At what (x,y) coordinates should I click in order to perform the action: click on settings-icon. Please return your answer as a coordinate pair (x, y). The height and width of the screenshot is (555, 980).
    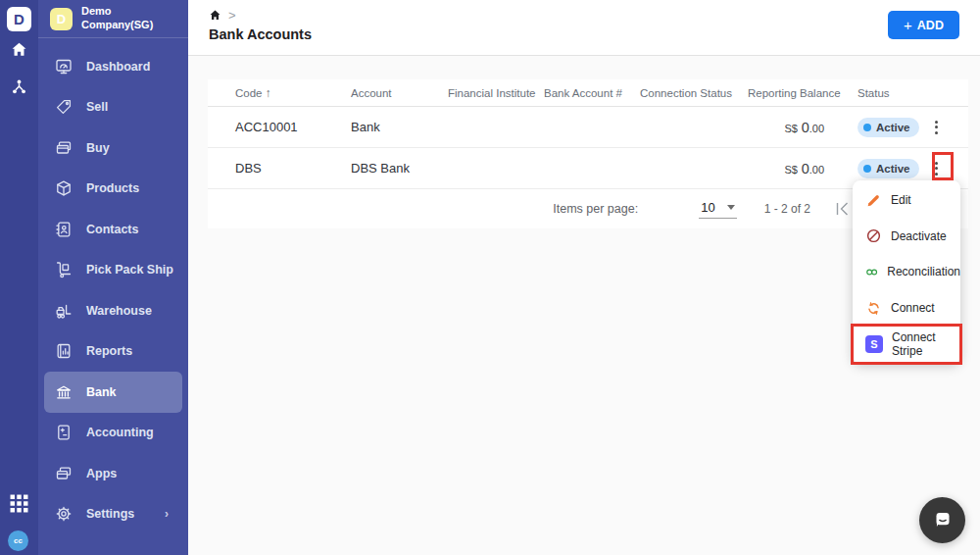
    Looking at the image, I should click on (64, 514).